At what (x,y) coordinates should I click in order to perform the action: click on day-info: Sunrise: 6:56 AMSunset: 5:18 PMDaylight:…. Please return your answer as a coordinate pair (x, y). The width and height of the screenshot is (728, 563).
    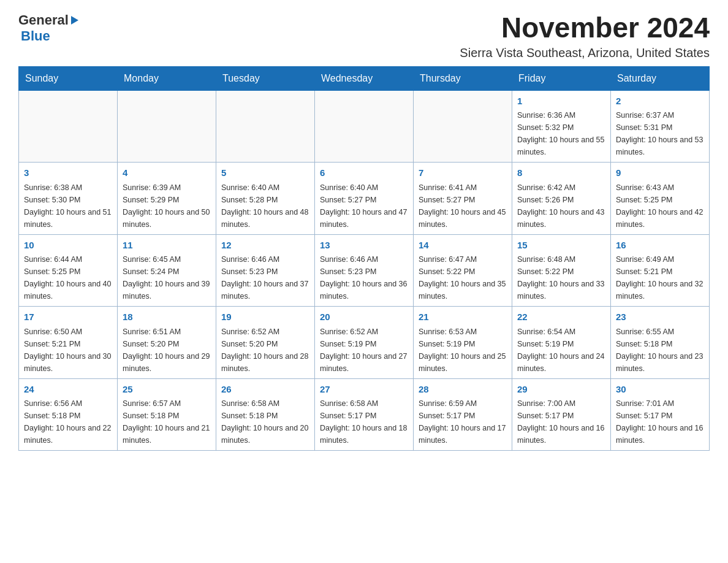
    Looking at the image, I should click on (68, 422).